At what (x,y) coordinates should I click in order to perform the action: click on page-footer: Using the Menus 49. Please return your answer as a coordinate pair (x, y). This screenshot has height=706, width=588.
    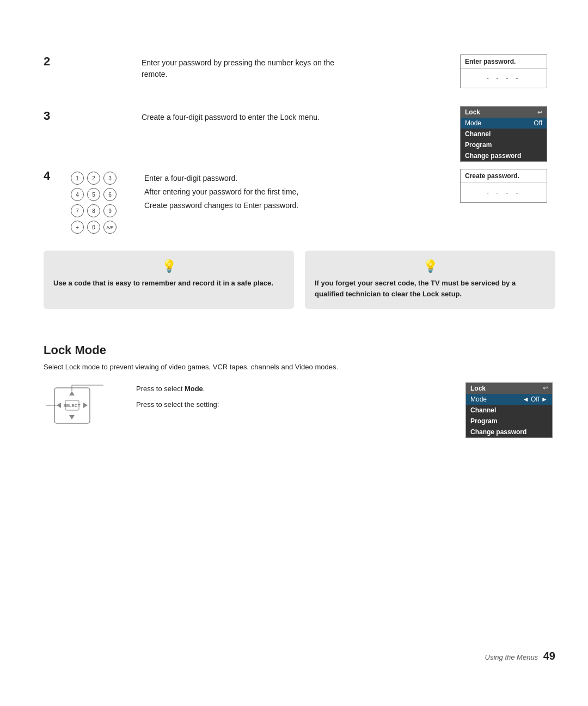
    Looking at the image, I should click on (520, 656).